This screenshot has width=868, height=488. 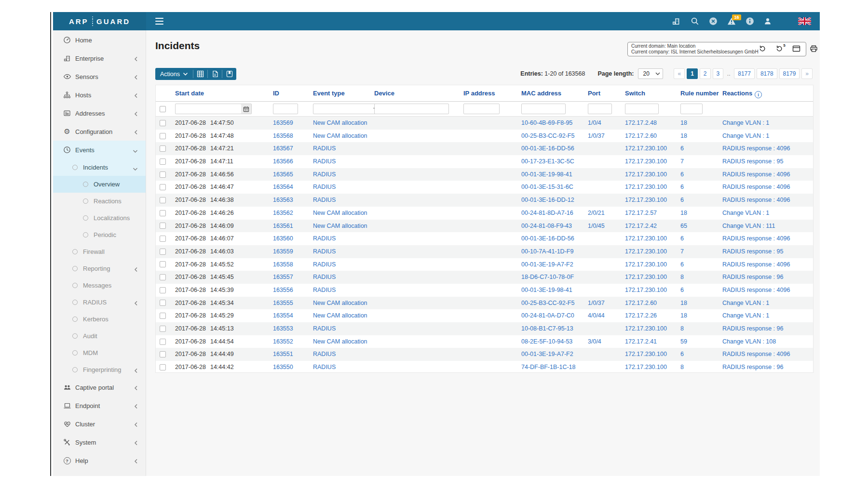 What do you see at coordinates (208, 109) in the screenshot?
I see `filter-input-start_date` at bounding box center [208, 109].